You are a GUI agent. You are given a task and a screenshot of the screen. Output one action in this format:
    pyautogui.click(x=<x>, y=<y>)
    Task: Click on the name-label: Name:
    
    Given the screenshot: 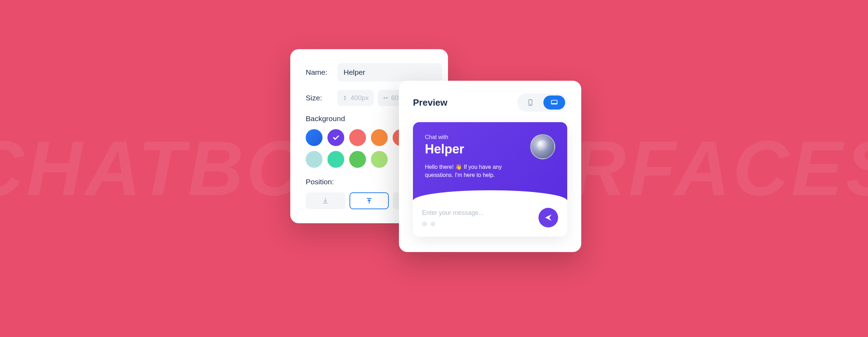 What is the action you would take?
    pyautogui.click(x=318, y=72)
    